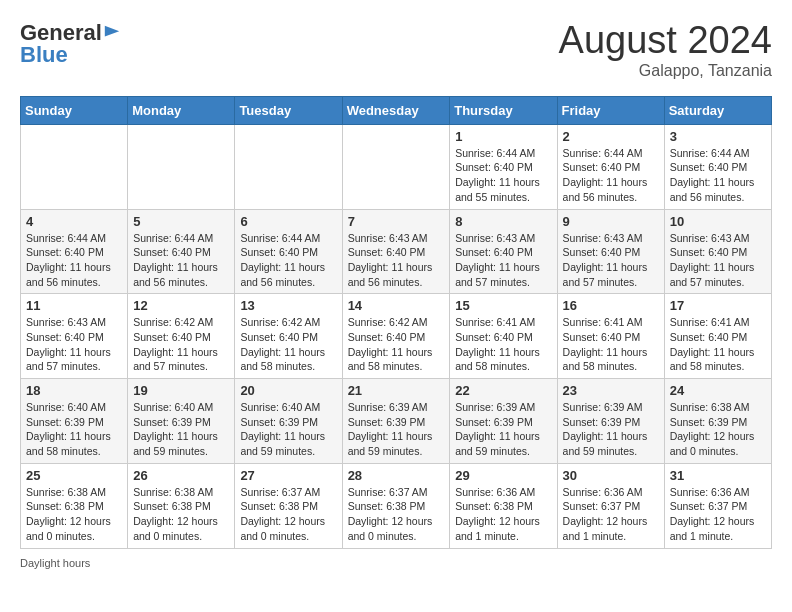 The height and width of the screenshot is (612, 792). I want to click on calendar-week-2: 4Sunrise: 6:44 AM Sunset: 6:40 PM Daylig…, so click(396, 252).